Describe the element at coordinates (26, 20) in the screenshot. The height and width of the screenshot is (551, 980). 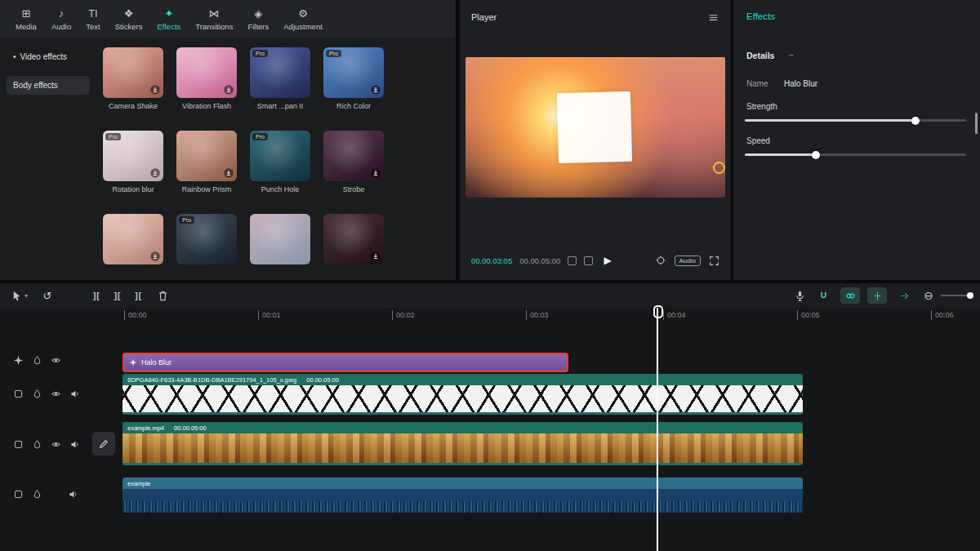
I see `tab-media: ⊞Media` at that location.